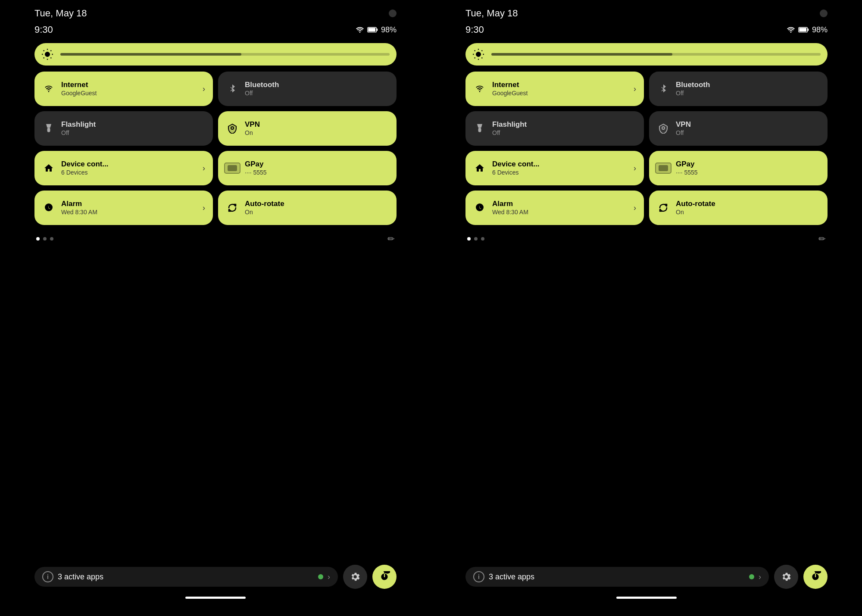  Describe the element at coordinates (560, 208) in the screenshot. I see `tile-text-alarm: Alarm Wed 8:30 AM` at that location.